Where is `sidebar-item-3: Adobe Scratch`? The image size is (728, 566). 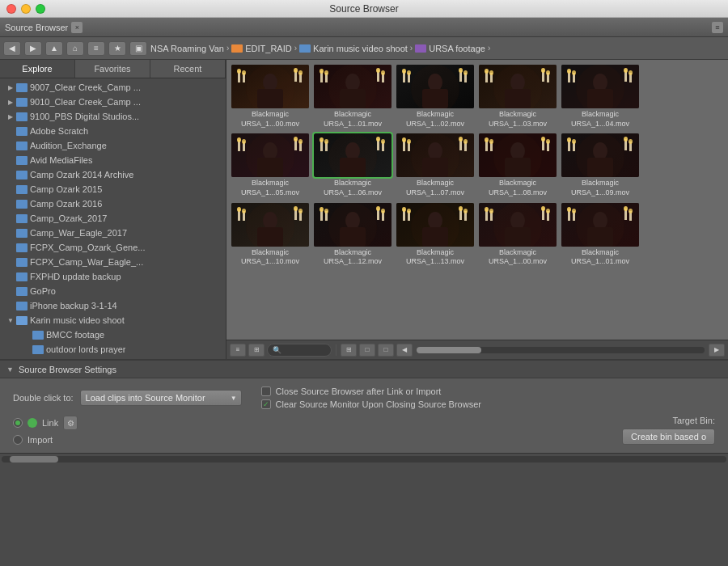
sidebar-item-3: Adobe Scratch is located at coordinates (113, 131).